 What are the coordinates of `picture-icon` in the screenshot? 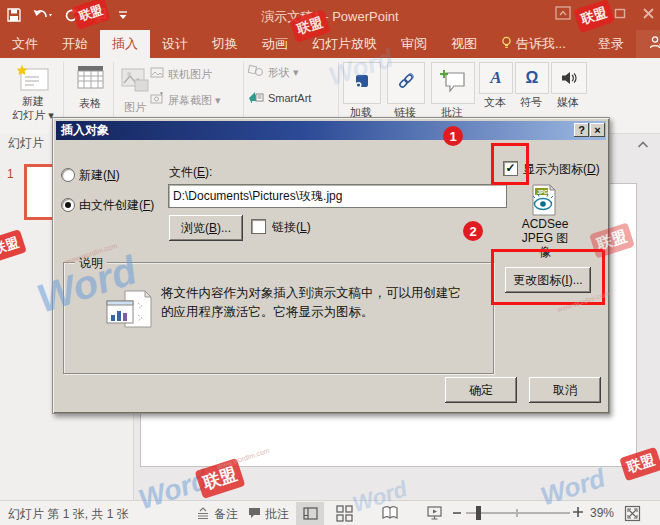 It's located at (135, 82).